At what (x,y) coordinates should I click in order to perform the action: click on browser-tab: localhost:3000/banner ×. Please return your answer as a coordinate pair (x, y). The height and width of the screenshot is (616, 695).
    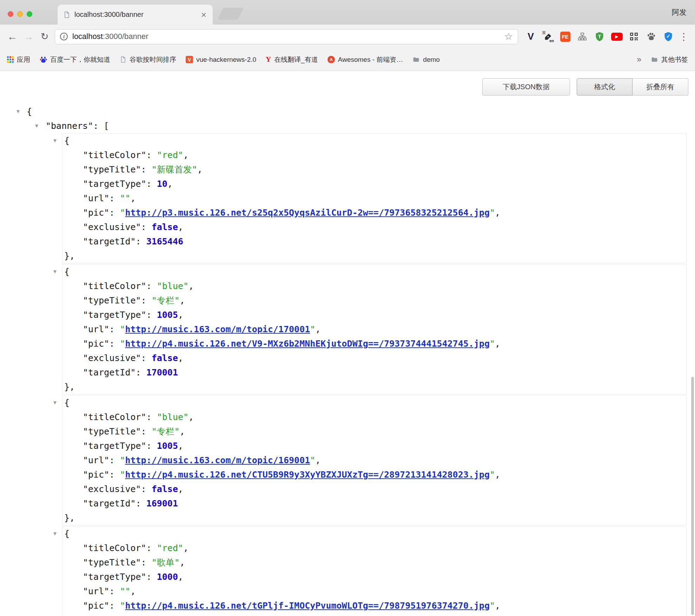
    Looking at the image, I should click on (135, 15).